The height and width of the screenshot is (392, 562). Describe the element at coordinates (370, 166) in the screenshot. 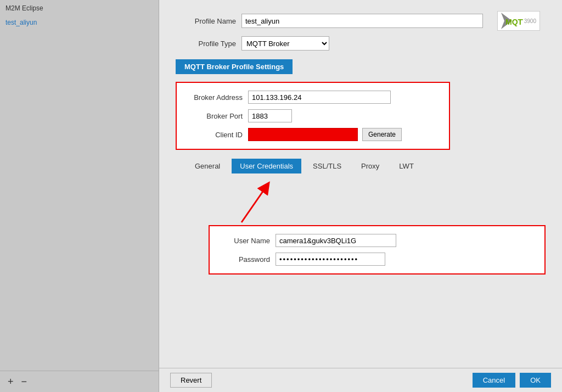

I see `tab-proxy: Proxy` at that location.